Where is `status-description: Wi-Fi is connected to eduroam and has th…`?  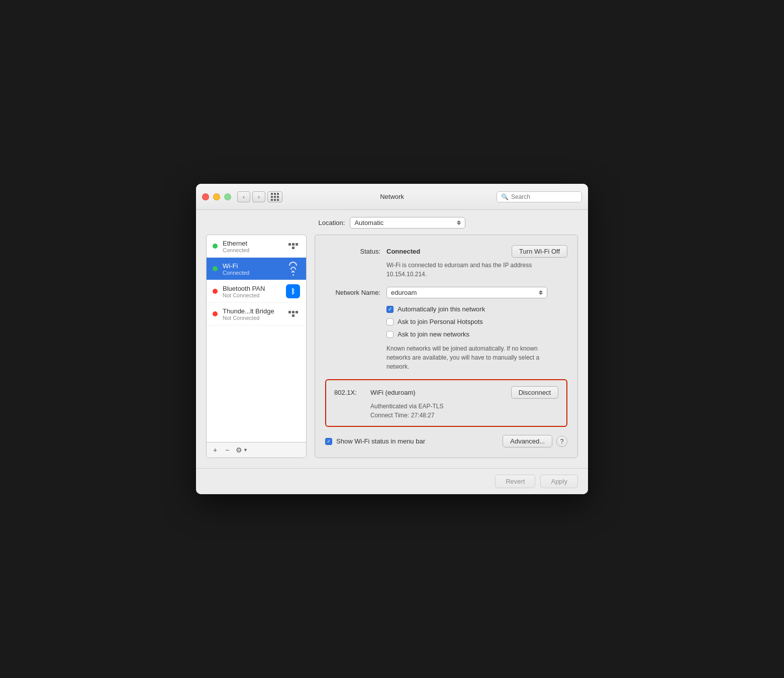
status-description: Wi-Fi is connected to eduroam and has th… is located at coordinates (477, 270).